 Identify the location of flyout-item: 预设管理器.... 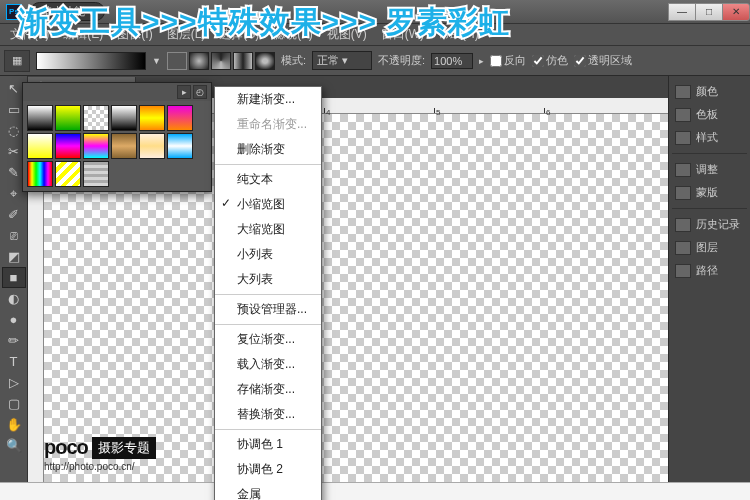
(268, 310).